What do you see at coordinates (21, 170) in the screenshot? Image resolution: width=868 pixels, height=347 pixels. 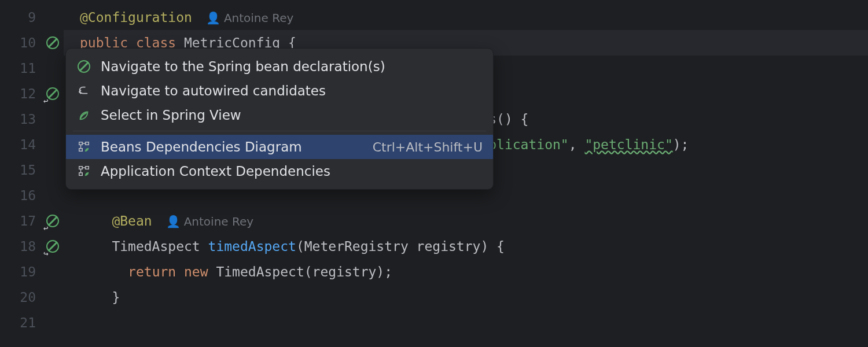 I see `line-number: 15` at bounding box center [21, 170].